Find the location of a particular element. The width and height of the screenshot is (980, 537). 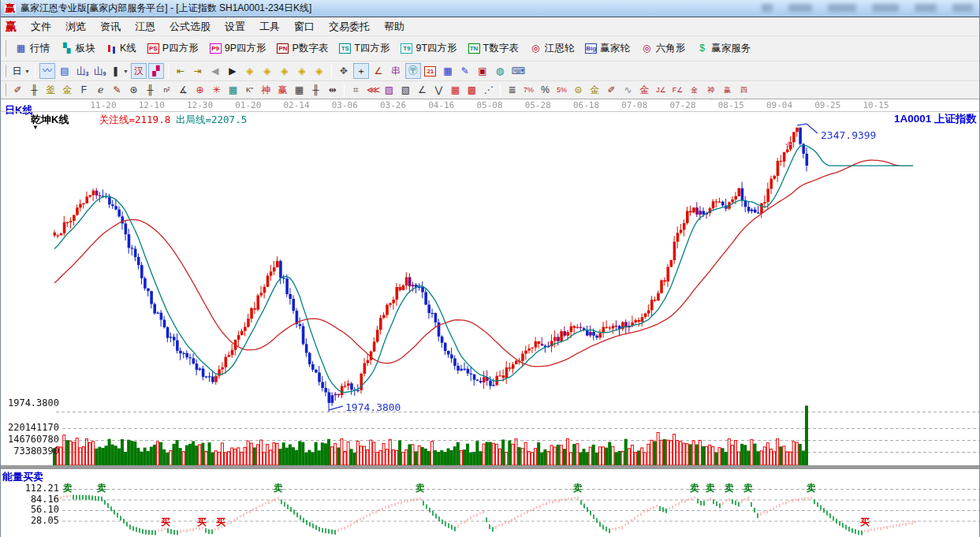

workstation-button: ⌨ is located at coordinates (517, 71).